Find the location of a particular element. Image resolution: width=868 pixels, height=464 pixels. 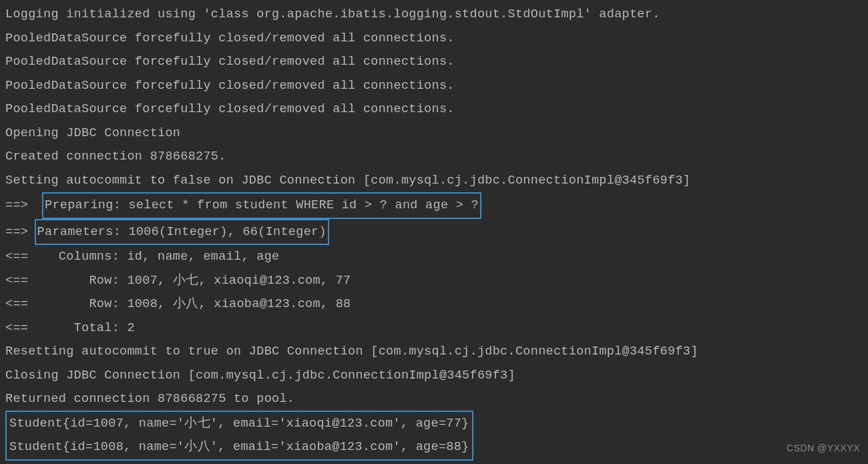

log-line: Logging initialized using 'class org.apa… is located at coordinates (434, 15).